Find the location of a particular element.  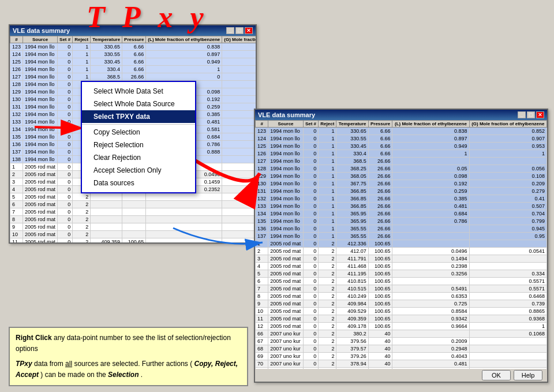

tpxy-text-1: data from is located at coordinates (50, 364).